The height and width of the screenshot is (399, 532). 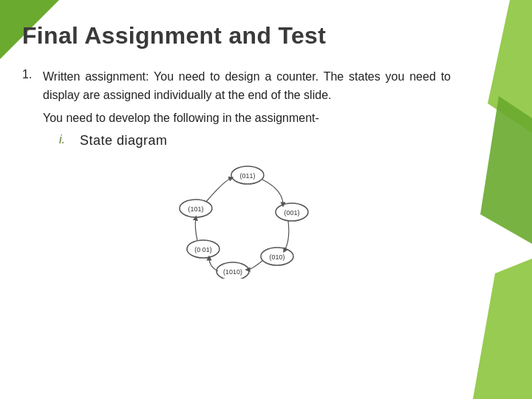 What do you see at coordinates (236, 35) in the screenshot?
I see `slide-title: Final Assignment and Test` at bounding box center [236, 35].